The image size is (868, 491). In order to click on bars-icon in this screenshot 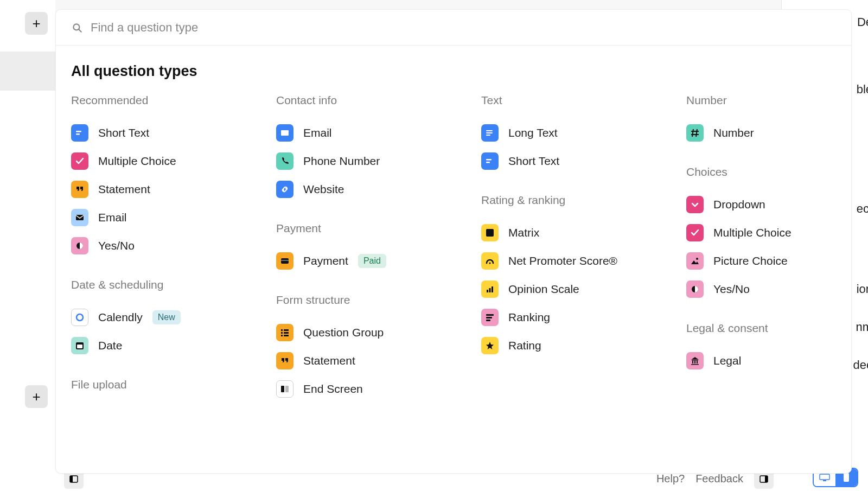, I will do `click(490, 289)`.